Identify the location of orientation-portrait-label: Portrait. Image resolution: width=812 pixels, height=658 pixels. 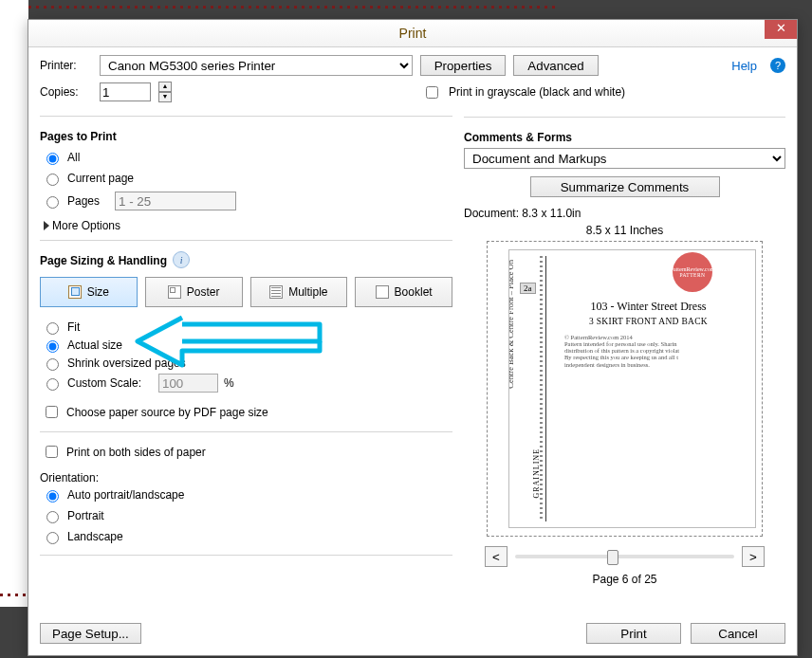
(85, 516).